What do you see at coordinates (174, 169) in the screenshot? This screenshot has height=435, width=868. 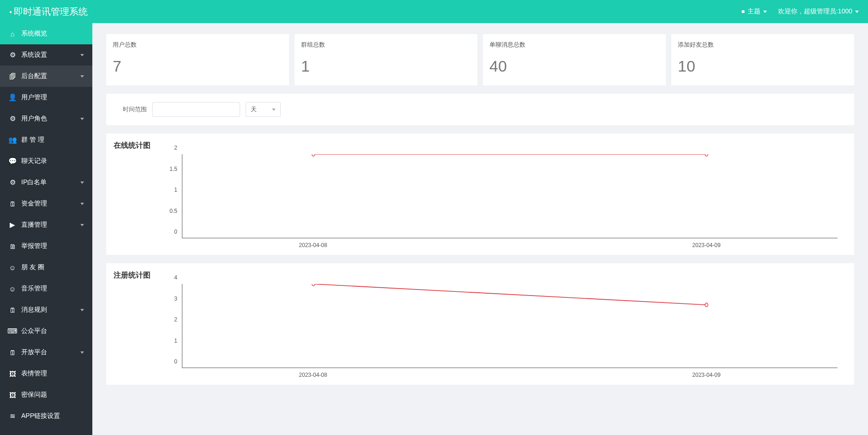 I see `y-tick: 1.5` at bounding box center [174, 169].